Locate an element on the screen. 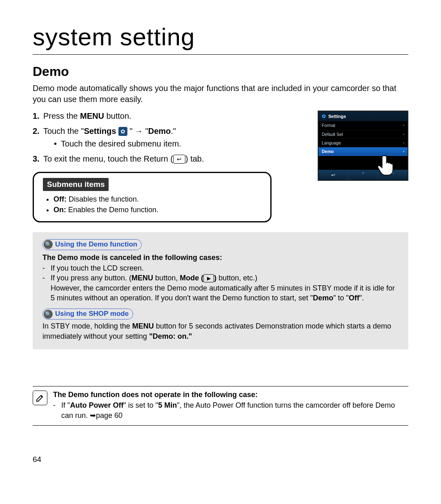  mode-play-icon: ▶ is located at coordinates (209, 278).